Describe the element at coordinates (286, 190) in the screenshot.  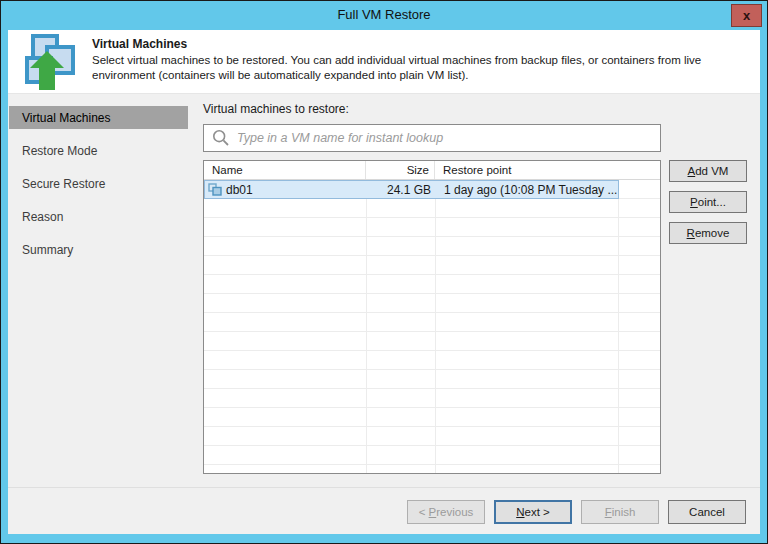
I see `vm-name-cell: db01` at that location.